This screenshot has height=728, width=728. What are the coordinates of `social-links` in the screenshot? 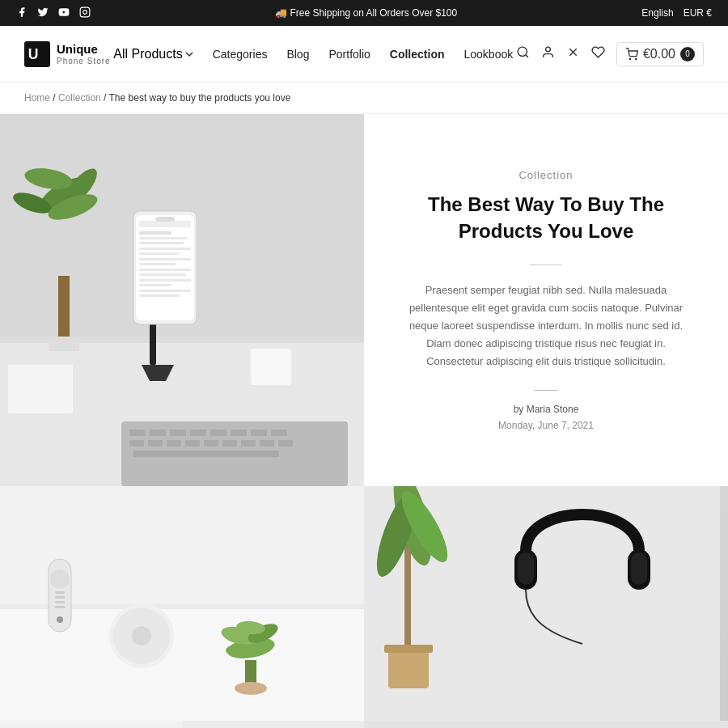 It's located at (53, 13).